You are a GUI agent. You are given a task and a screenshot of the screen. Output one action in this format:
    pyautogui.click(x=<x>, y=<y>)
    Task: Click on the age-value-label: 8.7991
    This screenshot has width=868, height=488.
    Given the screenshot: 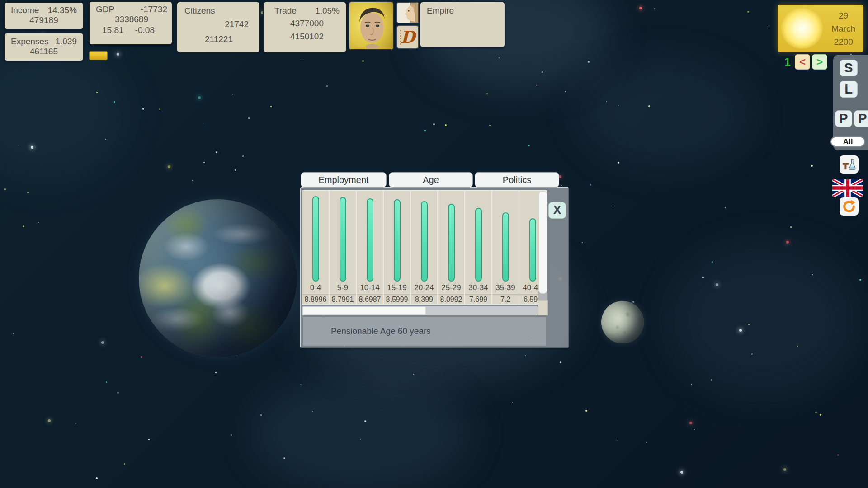 What is the action you would take?
    pyautogui.click(x=343, y=299)
    